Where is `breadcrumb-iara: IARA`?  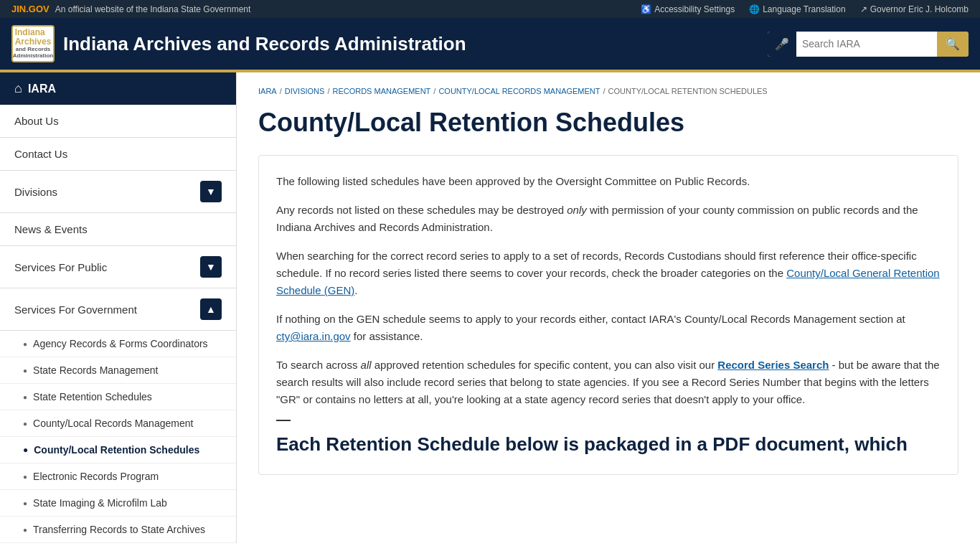 breadcrumb-iara: IARA is located at coordinates (268, 91).